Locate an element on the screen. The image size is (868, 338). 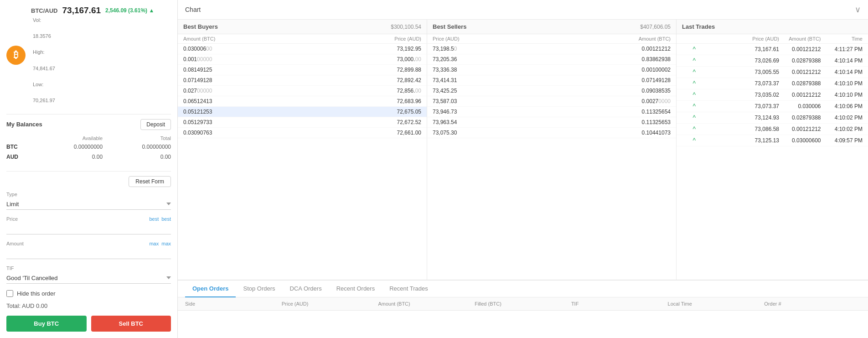
buyer-amount: 0.03000600 is located at coordinates (243, 49).